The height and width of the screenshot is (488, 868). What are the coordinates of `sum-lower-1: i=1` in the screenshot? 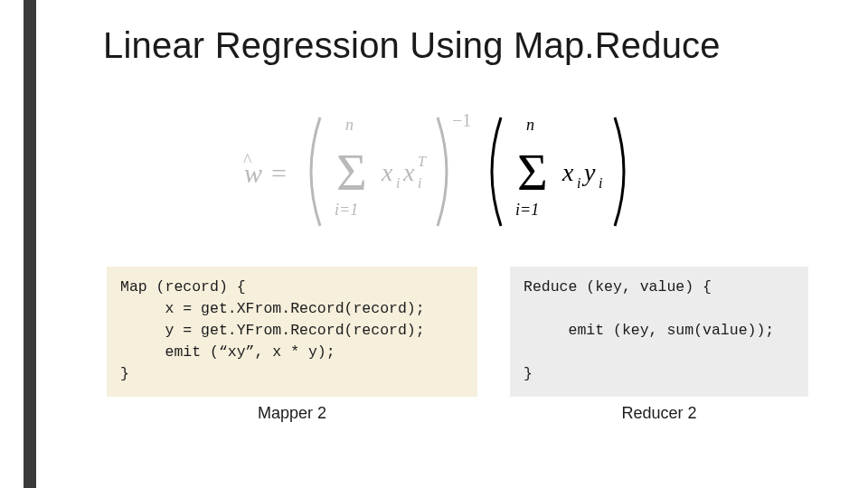 It's located at (346, 210).